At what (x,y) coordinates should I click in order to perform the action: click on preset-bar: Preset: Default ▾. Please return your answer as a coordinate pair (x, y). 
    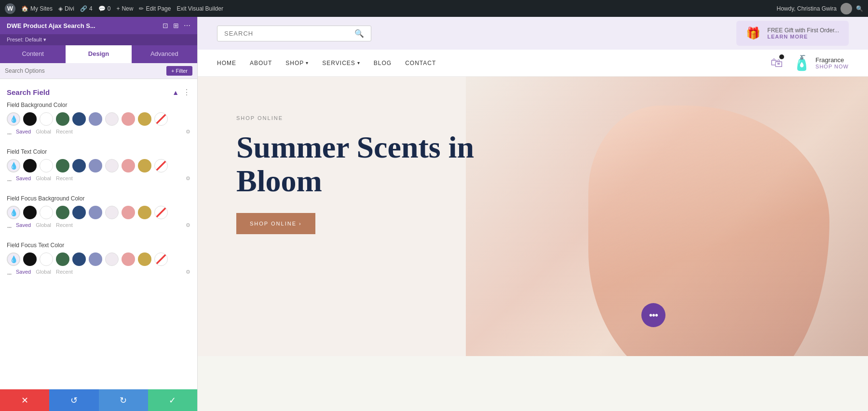
    Looking at the image, I should click on (98, 40).